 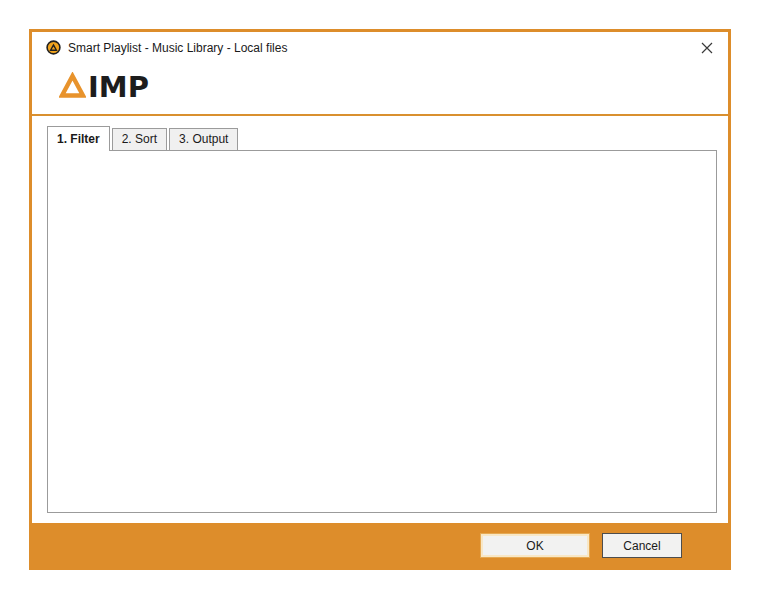 I want to click on aimp-logo-triangle-icon, so click(x=72, y=88).